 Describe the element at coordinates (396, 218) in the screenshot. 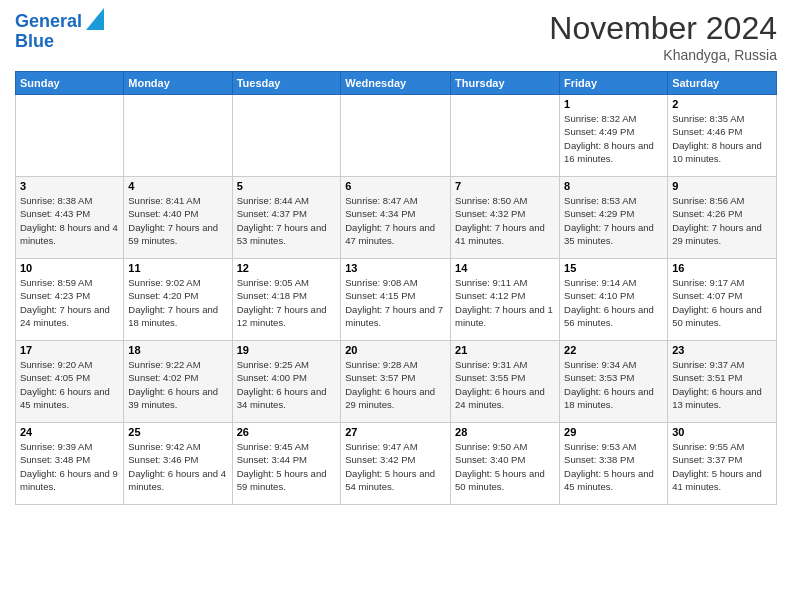

I see `week-row-1: 3Sunrise: 8:38 AMSunset: 4:43 PMDaylight…` at that location.